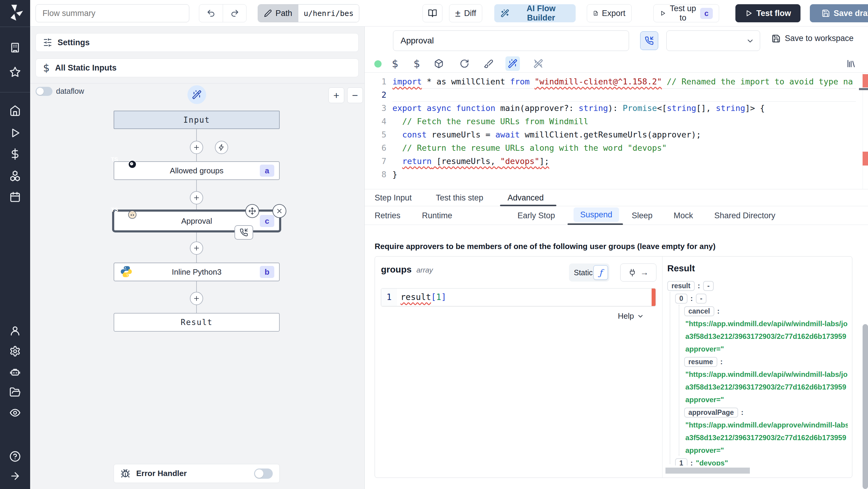  Describe the element at coordinates (851, 63) in the screenshot. I see `library-icon` at that location.